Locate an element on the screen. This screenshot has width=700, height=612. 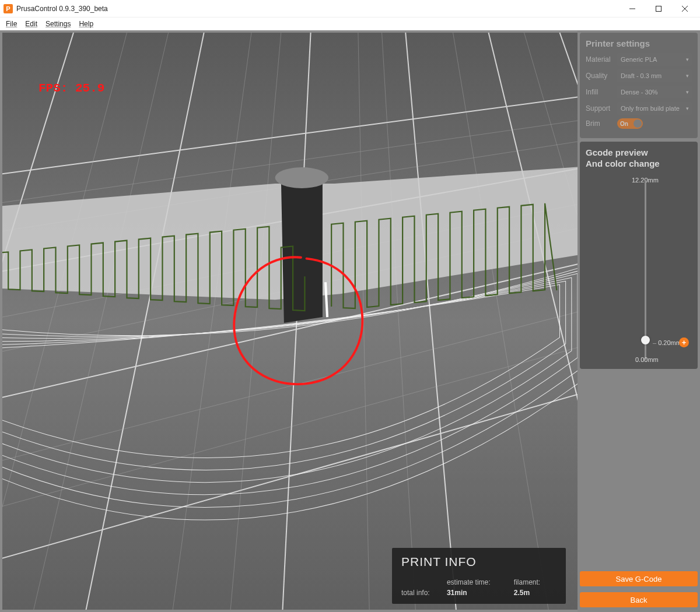
minimize-icon is located at coordinates (632, 9).